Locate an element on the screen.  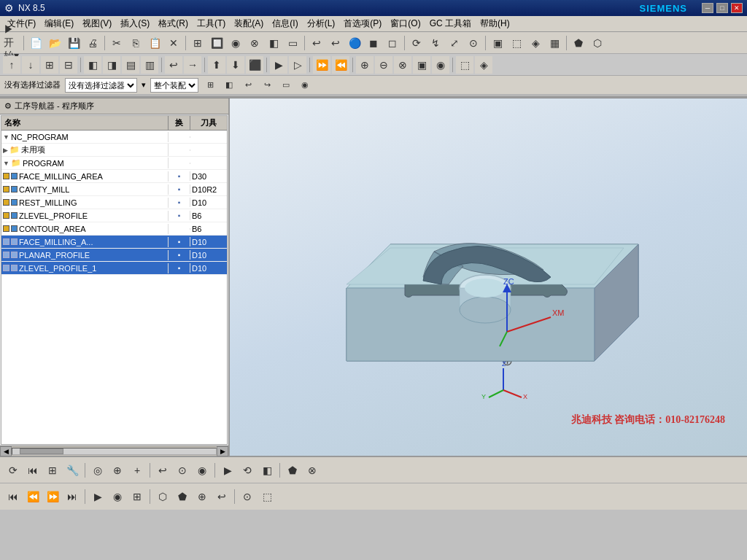
tb-icon8: ↩ is located at coordinates (336, 43).